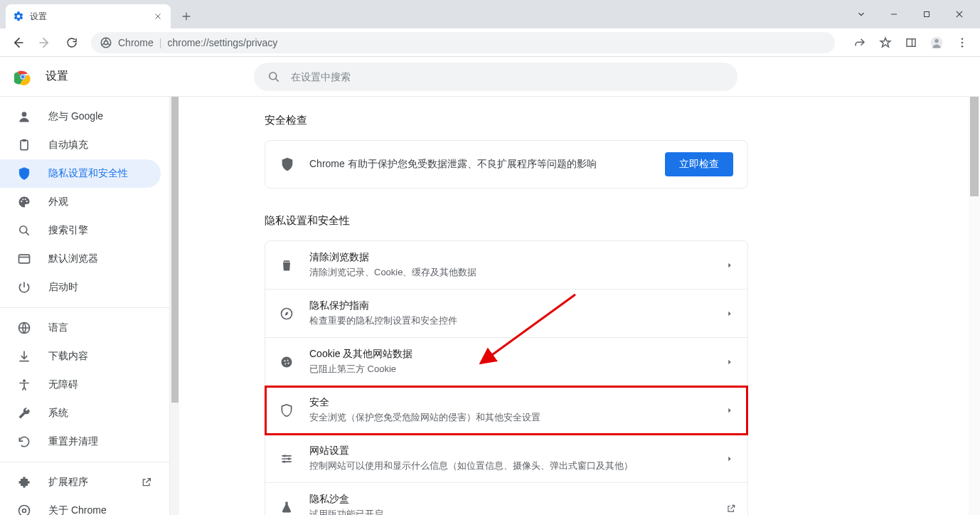  Describe the element at coordinates (699, 164) in the screenshot. I see `run-safety-check-button: 立即检查` at that location.